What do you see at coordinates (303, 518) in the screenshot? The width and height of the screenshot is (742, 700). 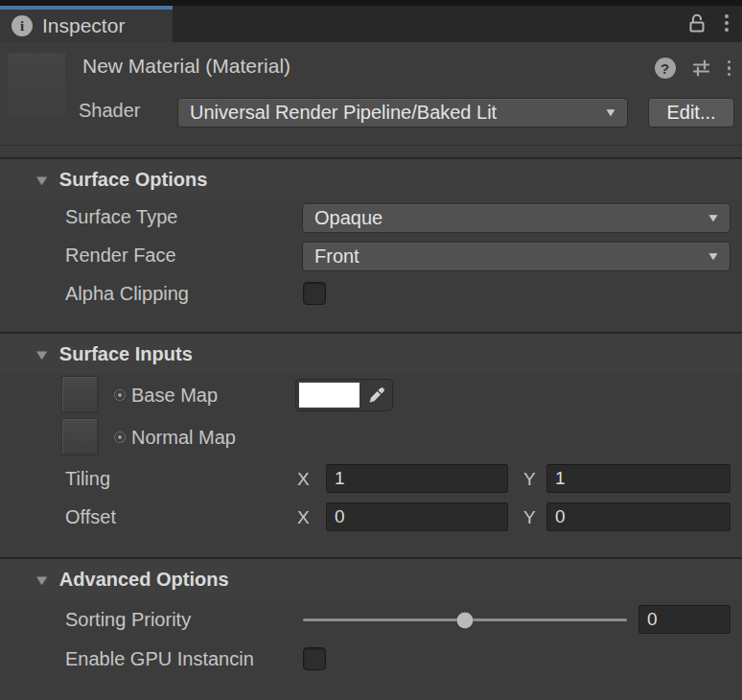 I see `offset-x-label: X` at bounding box center [303, 518].